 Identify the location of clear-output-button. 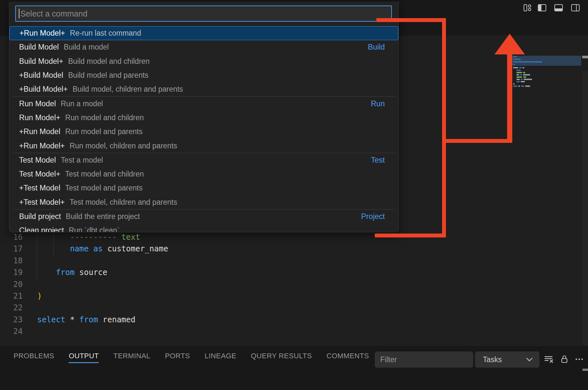
(549, 359).